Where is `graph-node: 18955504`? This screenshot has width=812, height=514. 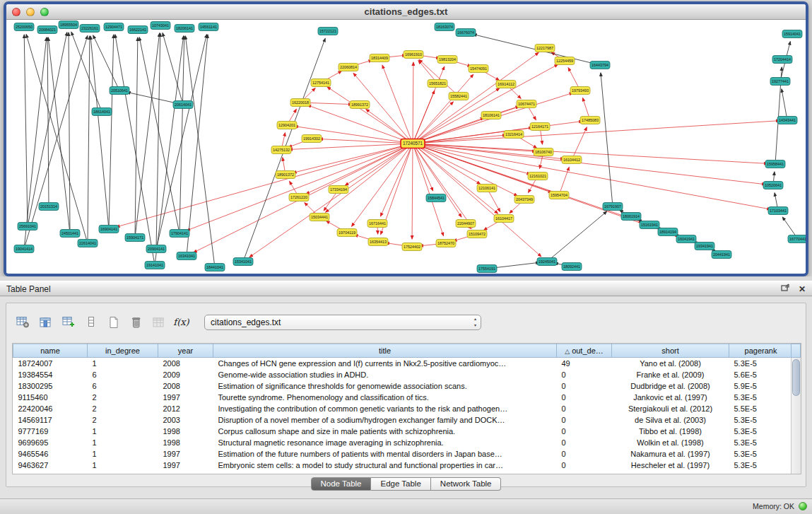
graph-node: 18955504 is located at coordinates (69, 25).